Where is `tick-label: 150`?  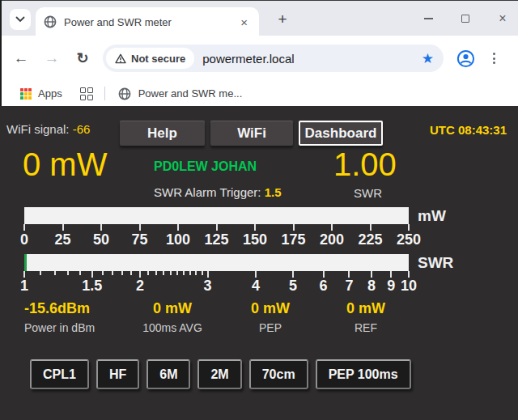
tick-label: 150 is located at coordinates (255, 240).